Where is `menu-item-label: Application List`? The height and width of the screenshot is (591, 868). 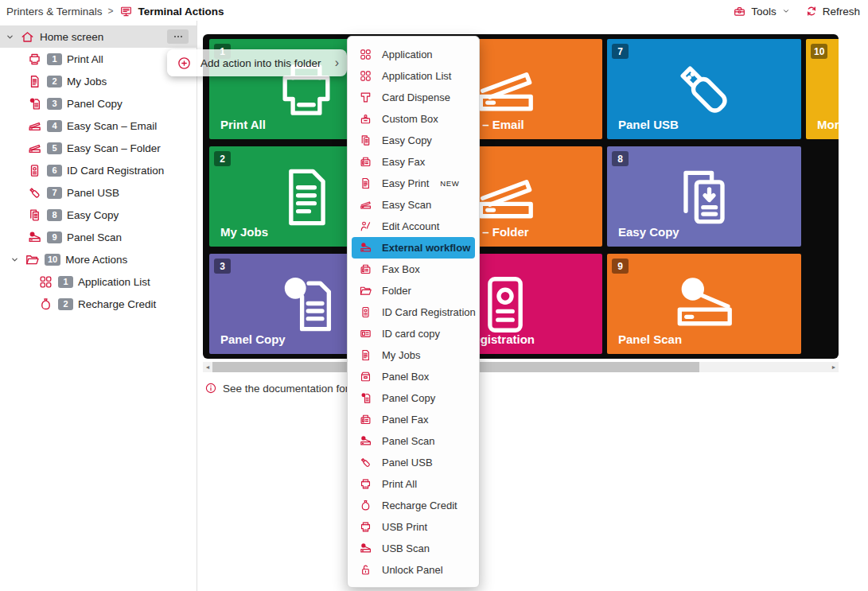
menu-item-label: Application List is located at coordinates (417, 76).